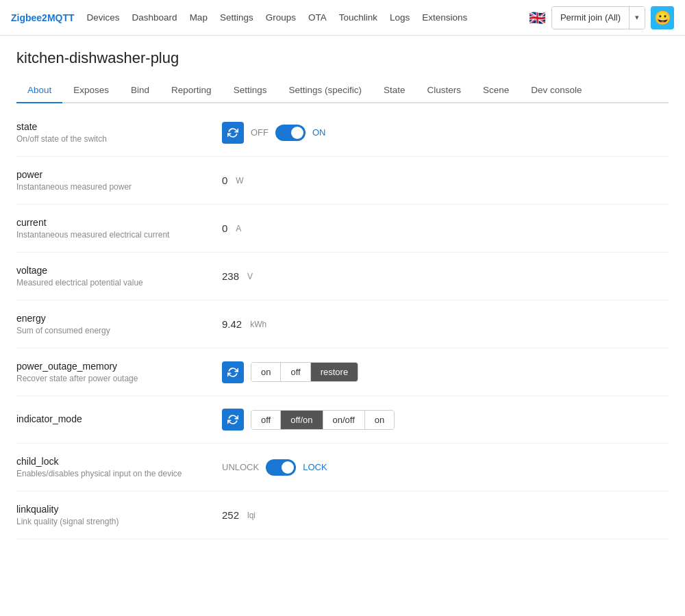 Image resolution: width=685 pixels, height=616 pixels. I want to click on nav-item-devices: Devices, so click(103, 18).